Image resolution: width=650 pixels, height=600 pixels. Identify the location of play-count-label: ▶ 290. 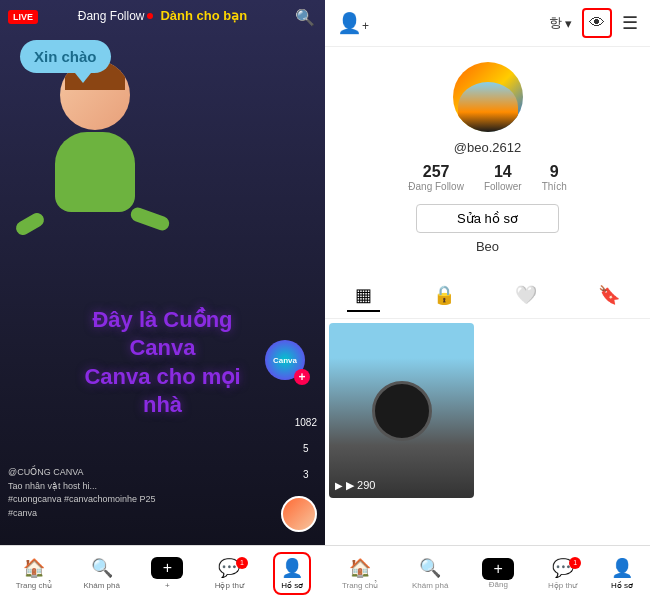
(360, 486).